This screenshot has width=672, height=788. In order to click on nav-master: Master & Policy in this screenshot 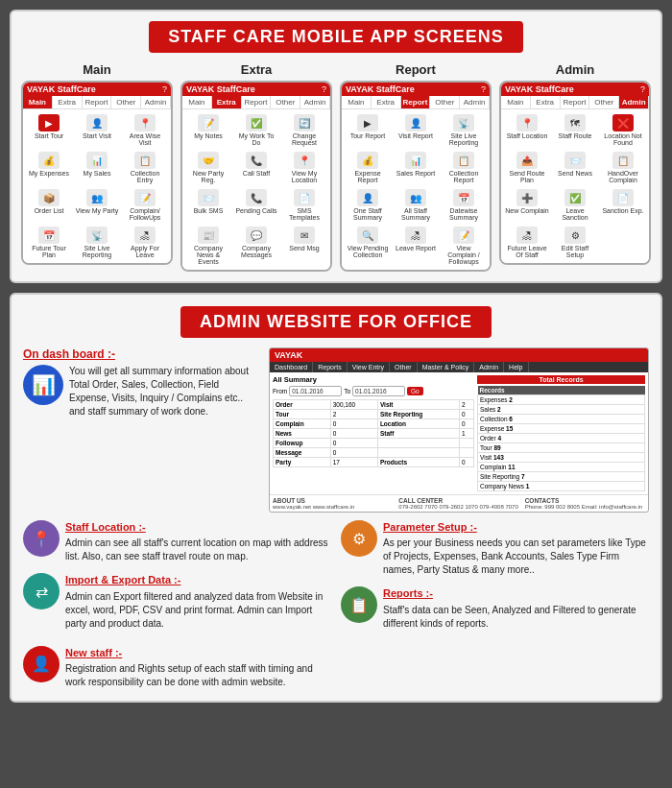, I will do `click(446, 367)`.